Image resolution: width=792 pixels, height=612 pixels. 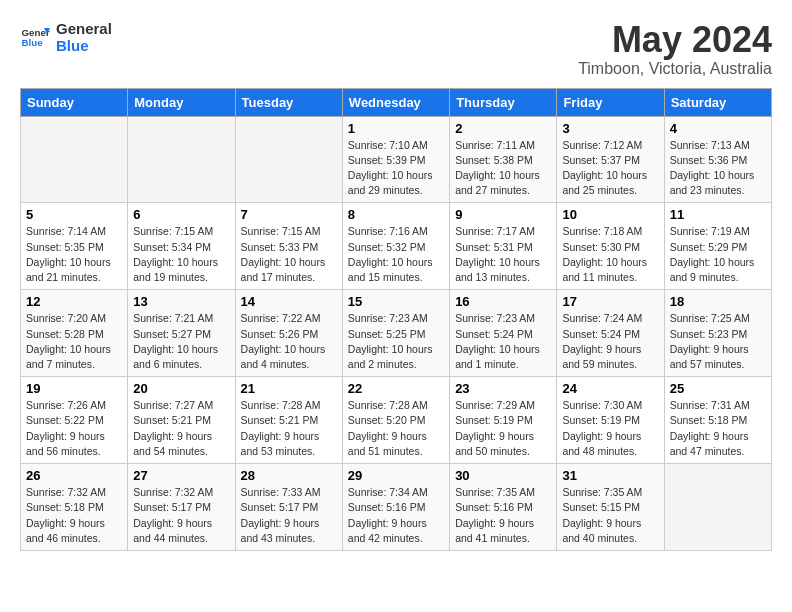 What do you see at coordinates (610, 508) in the screenshot?
I see `calendar-cell: 31Sunrise: 7:35 AM Sunset: 5:15 PM Dayli…` at bounding box center [610, 508].